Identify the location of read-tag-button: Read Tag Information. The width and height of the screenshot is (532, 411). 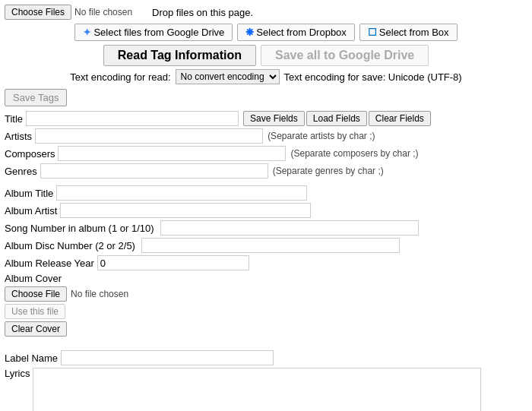
(179, 55).